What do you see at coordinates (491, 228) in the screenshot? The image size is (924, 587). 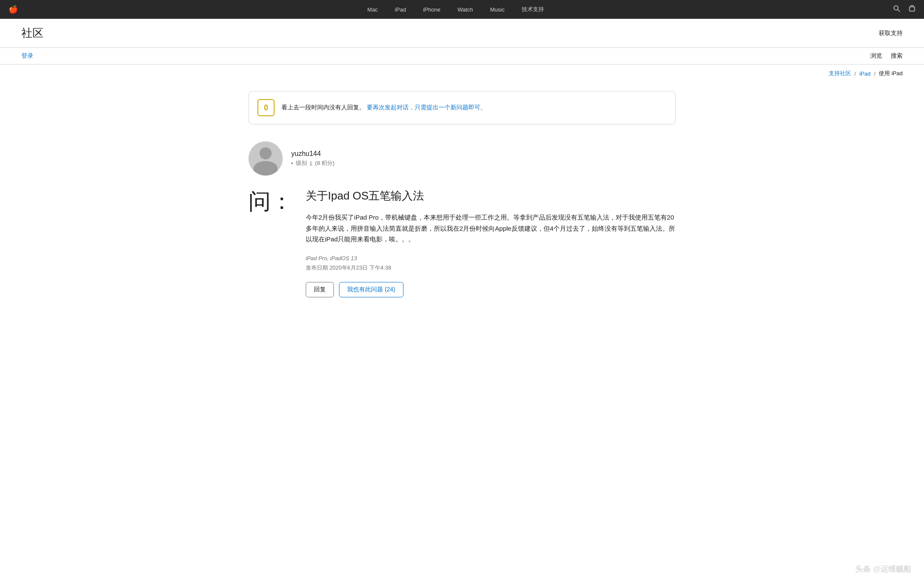 I see `question-body: 今年2月份我买了iPad Pro，带机械键盘，本来想用于处理一些工作之用。等拿到…` at bounding box center [491, 228].